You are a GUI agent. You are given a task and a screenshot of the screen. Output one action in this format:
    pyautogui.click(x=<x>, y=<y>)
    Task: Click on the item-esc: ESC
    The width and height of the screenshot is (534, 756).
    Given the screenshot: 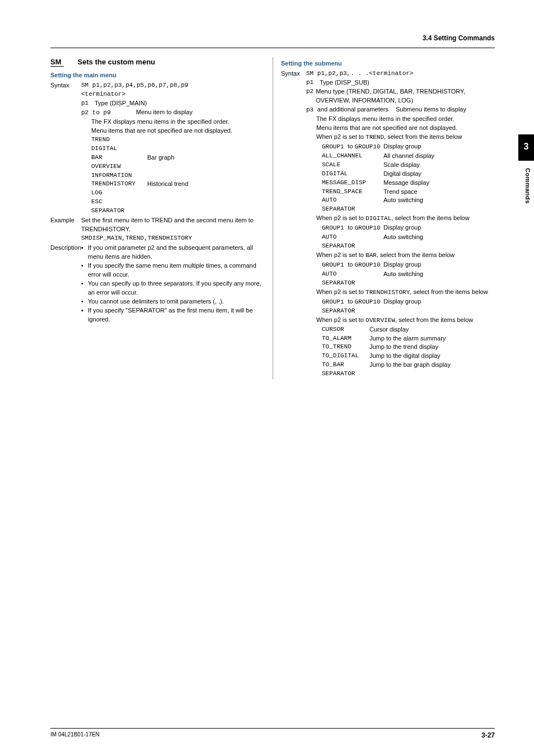 What is the action you would take?
    pyautogui.click(x=178, y=202)
    